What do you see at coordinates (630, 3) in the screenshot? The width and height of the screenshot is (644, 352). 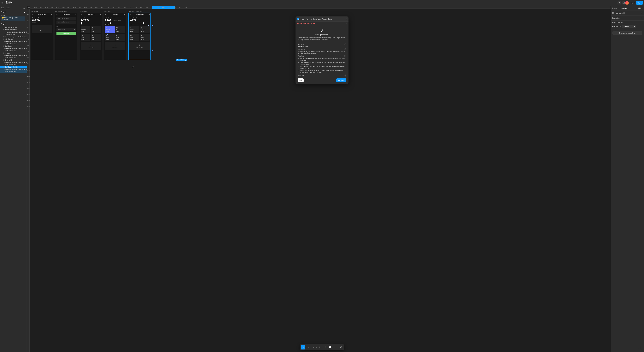 I see `avatar-chevron-icon: ▾` at bounding box center [630, 3].